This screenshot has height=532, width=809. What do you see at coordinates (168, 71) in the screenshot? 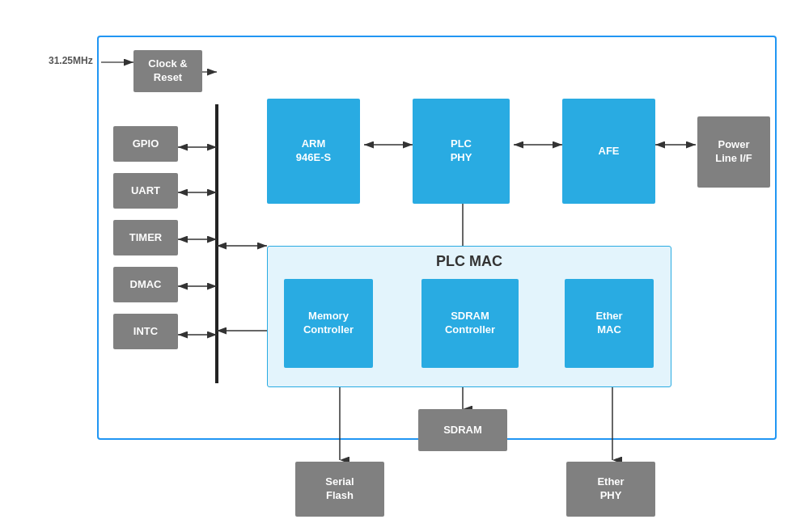
I see `clock-reset-block: Clock & Reset` at bounding box center [168, 71].